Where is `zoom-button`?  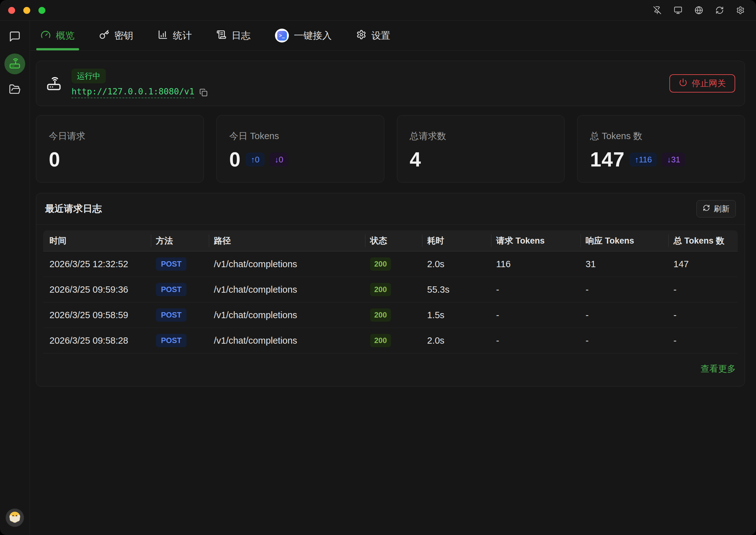
zoom-button is located at coordinates (42, 11).